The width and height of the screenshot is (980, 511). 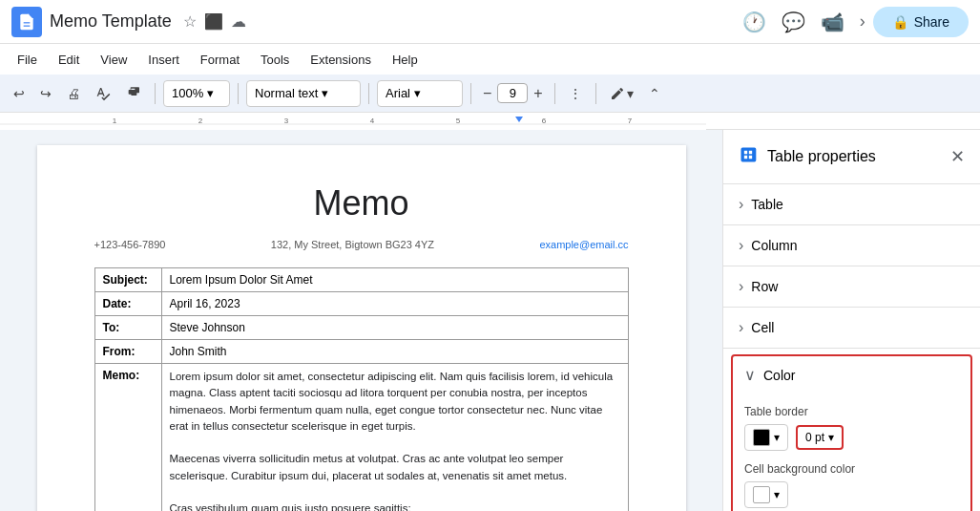 What do you see at coordinates (114, 59) in the screenshot?
I see `menu-view: View` at bounding box center [114, 59].